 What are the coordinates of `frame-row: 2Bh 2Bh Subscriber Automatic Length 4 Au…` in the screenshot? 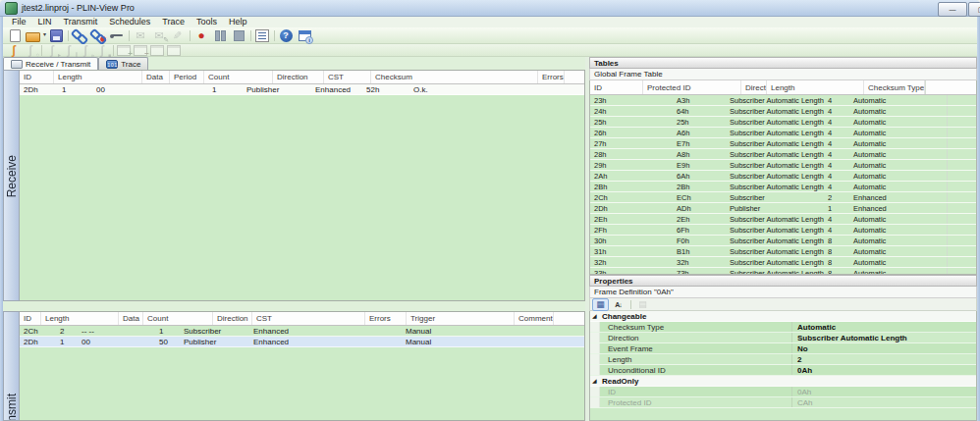 It's located at (784, 186).